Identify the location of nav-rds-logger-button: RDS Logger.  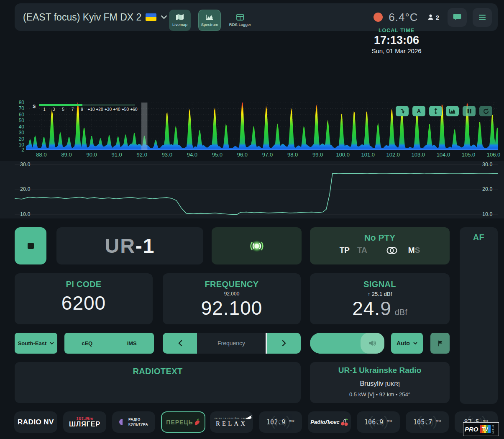
(240, 20).